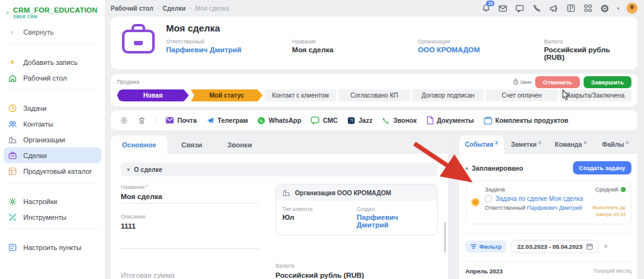 The width and height of the screenshot is (644, 279). What do you see at coordinates (540, 199) in the screenshot?
I see `task-title-link: Задача по сделке Моя сделка` at bounding box center [540, 199].